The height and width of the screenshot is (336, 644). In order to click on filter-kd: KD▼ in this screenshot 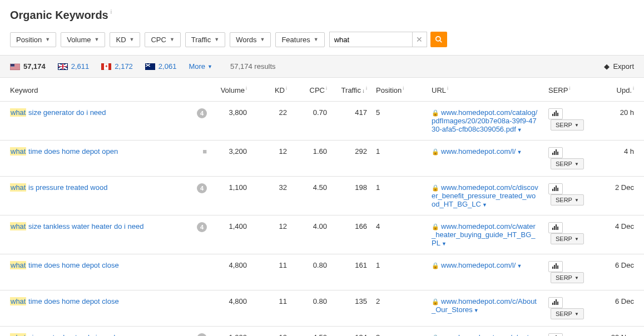, I will do `click(125, 40)`.